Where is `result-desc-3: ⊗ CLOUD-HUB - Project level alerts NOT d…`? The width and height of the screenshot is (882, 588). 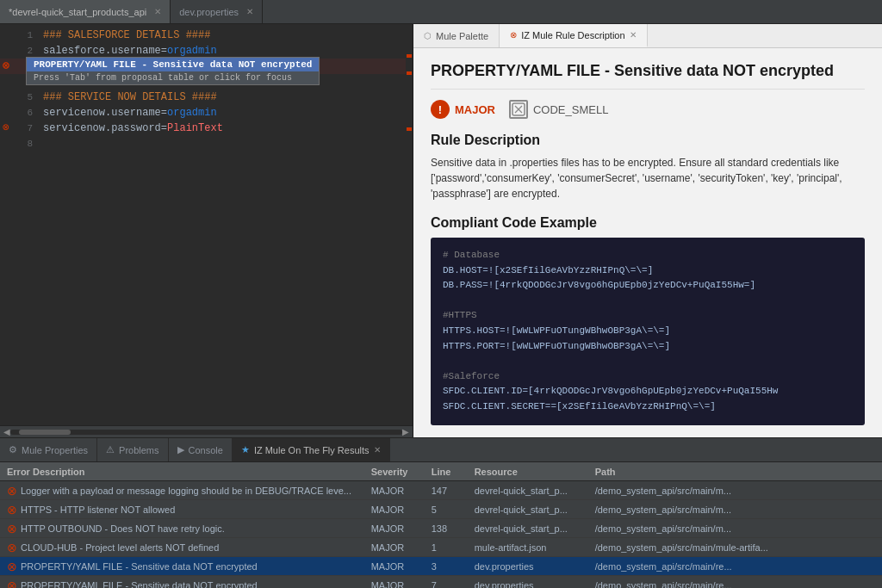 result-desc-3: ⊗ CLOUD-HUB - Project level alerts NOT d… is located at coordinates (183, 548).